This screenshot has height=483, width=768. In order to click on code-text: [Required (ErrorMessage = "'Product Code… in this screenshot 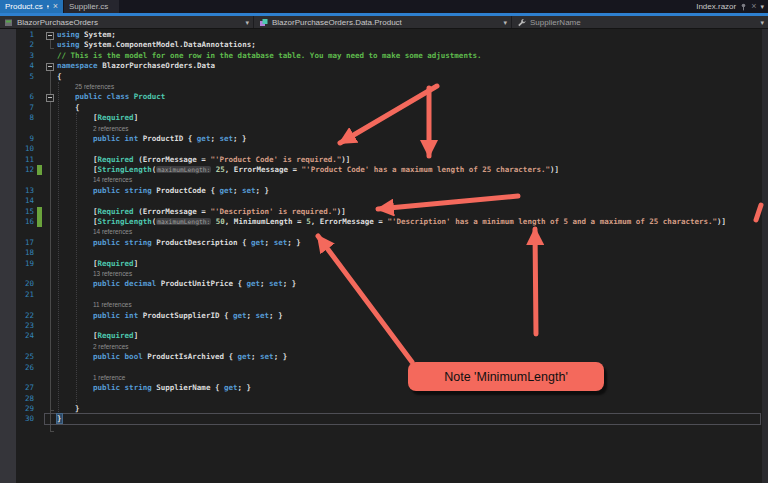, I will do `click(222, 160)`.